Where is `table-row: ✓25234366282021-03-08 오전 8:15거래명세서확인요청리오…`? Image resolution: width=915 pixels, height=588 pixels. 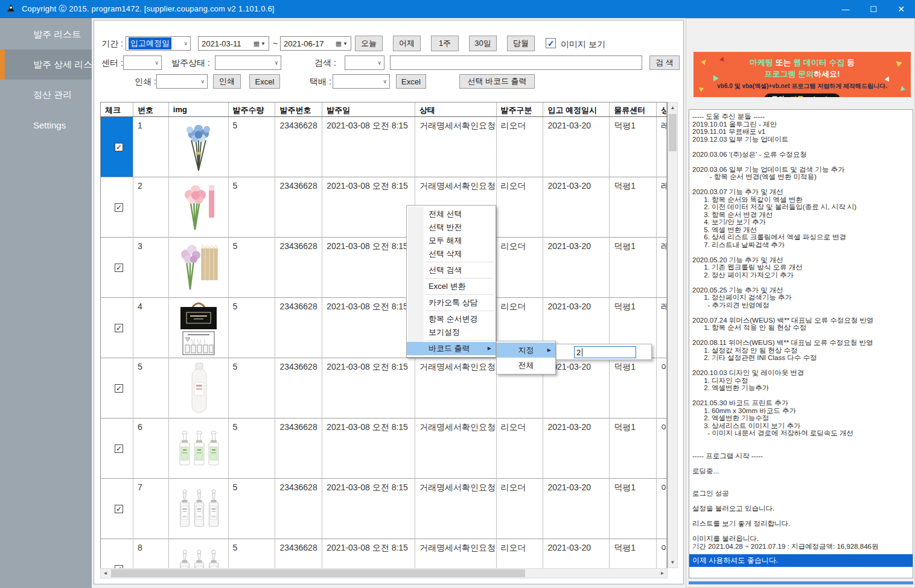 table-row: ✓25234366282021-03-08 오전 8:15거래명세서확인요청리오… is located at coordinates (384, 207).